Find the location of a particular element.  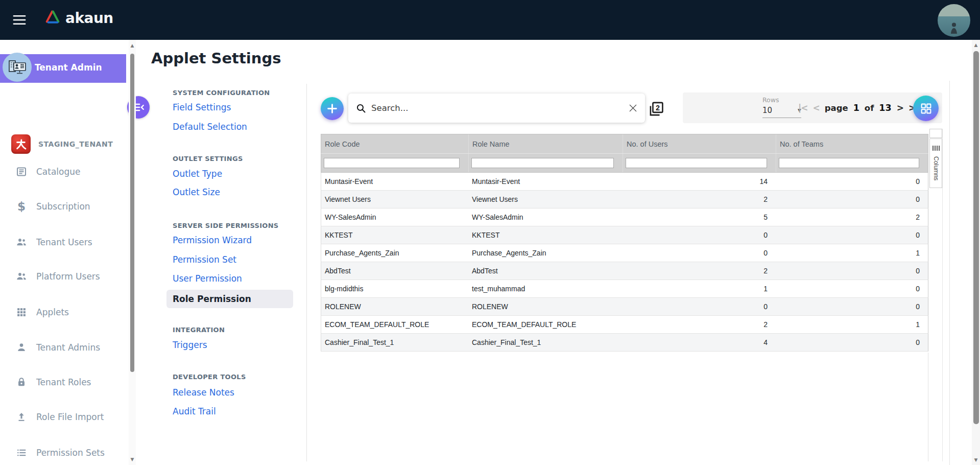

admin-console-icon is located at coordinates (17, 67).